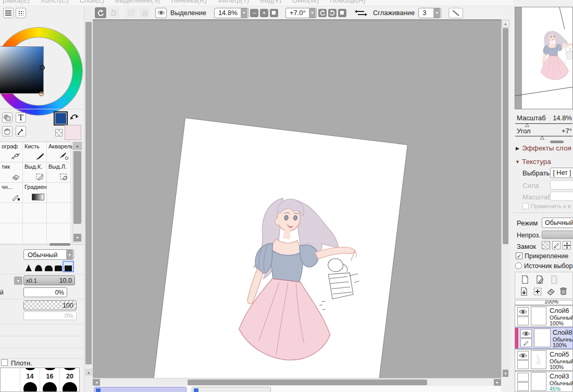  Describe the element at coordinates (60, 245) in the screenshot. I see `panel-splitter-grip` at that location.